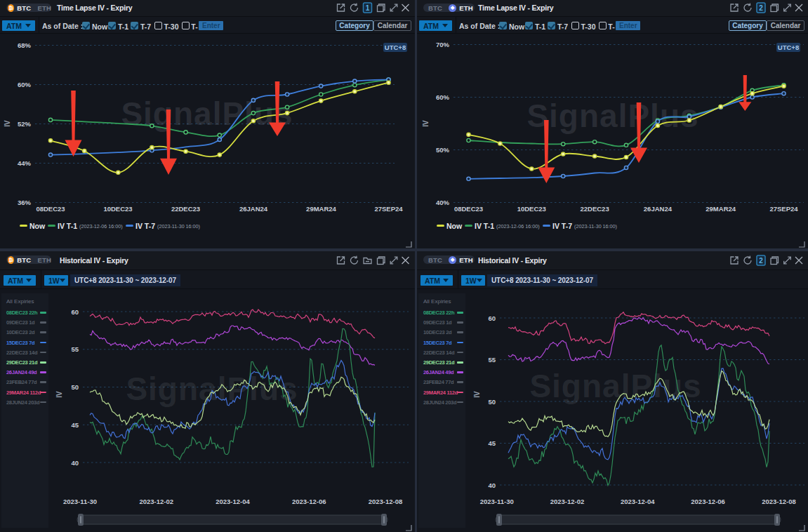  Describe the element at coordinates (25, 163) in the screenshot. I see `svg-text: 44%` at that location.